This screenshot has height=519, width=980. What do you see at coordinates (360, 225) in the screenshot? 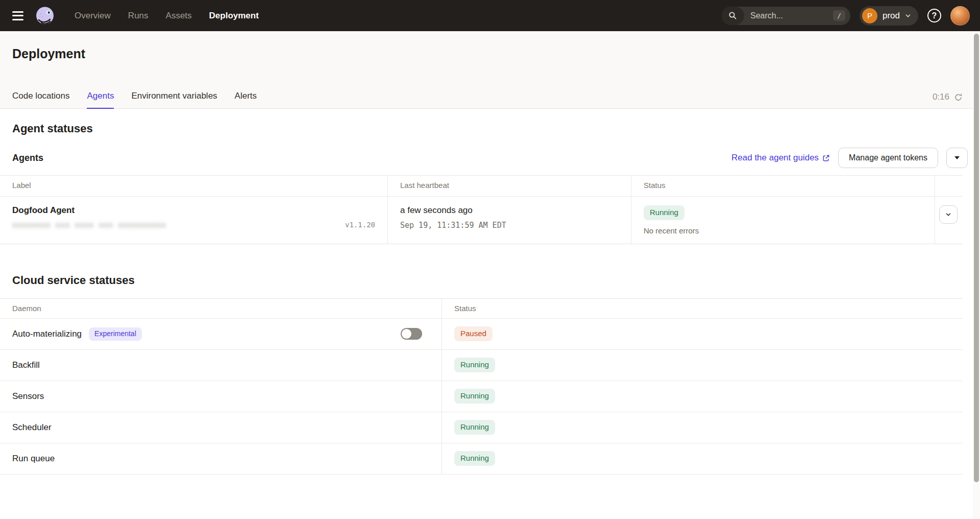
I see `agent-version: v1.1.20` at bounding box center [360, 225].